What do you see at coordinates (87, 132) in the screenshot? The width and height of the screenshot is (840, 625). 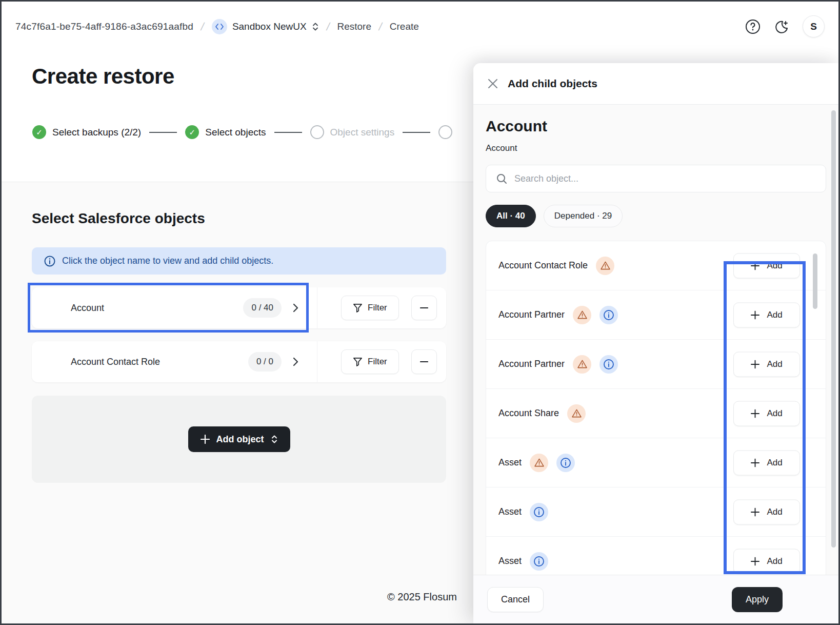 I see `step-select-backups: ✓ Select backups (2/2)` at bounding box center [87, 132].